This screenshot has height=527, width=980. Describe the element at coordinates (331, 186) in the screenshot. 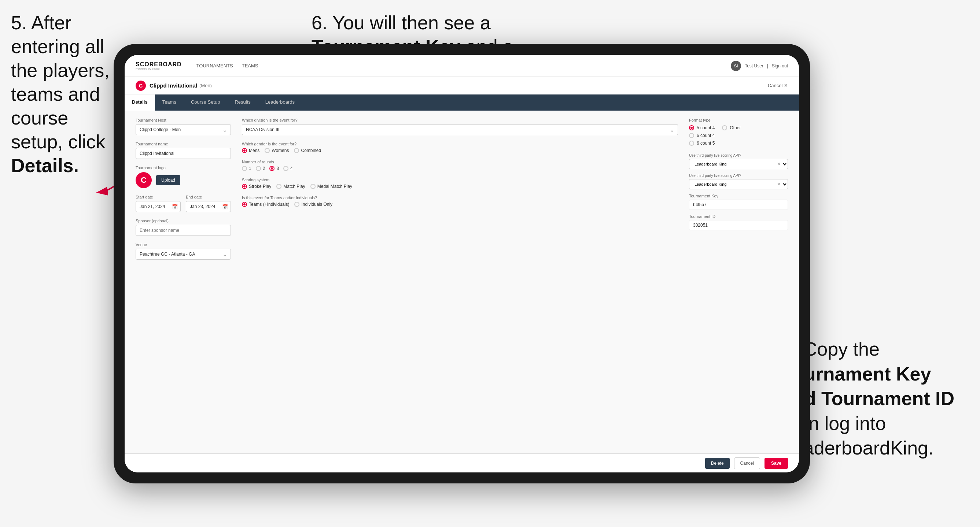

I see `scoring-medal-match-play: Medal Match Play` at that location.